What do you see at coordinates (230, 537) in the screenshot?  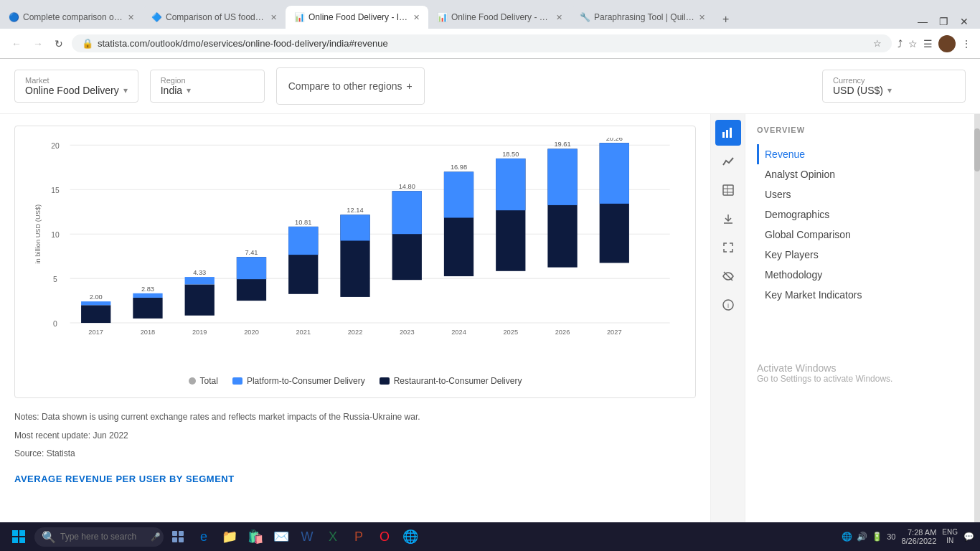 I see `explorer-taskbar-icon: 📁` at bounding box center [230, 537].